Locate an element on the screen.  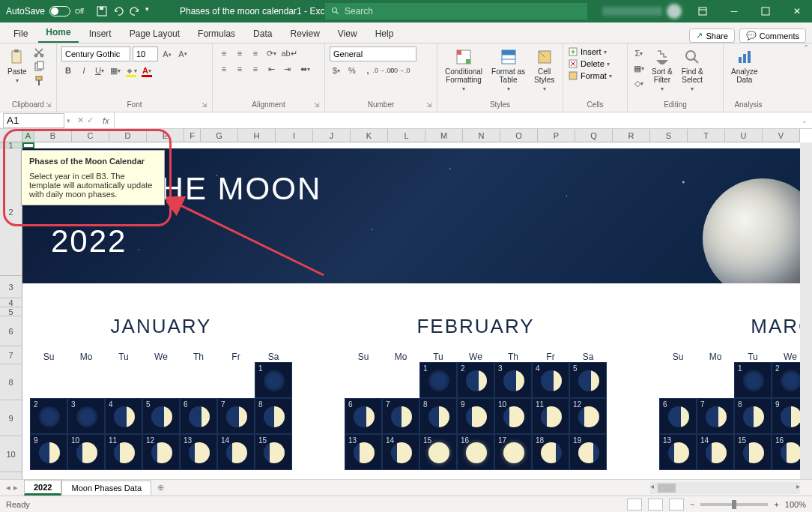
tab-help: Help is located at coordinates (385, 34).